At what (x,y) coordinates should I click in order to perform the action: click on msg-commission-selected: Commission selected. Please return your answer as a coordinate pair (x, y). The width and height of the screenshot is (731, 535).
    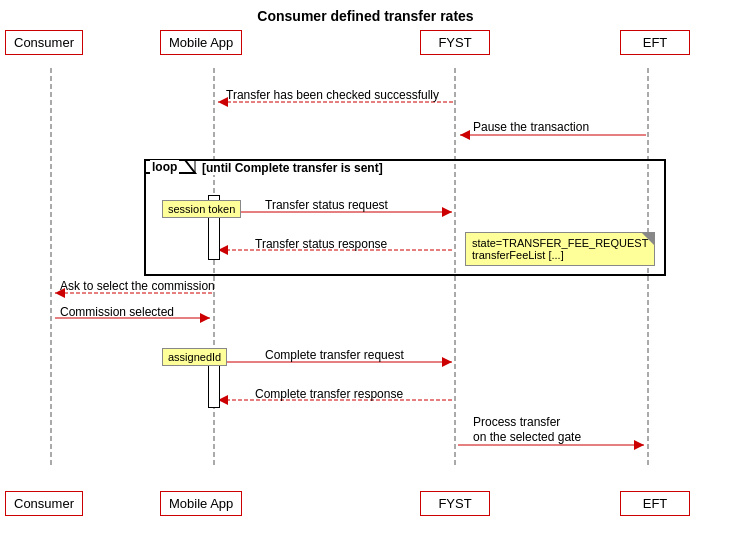
    Looking at the image, I should click on (117, 312).